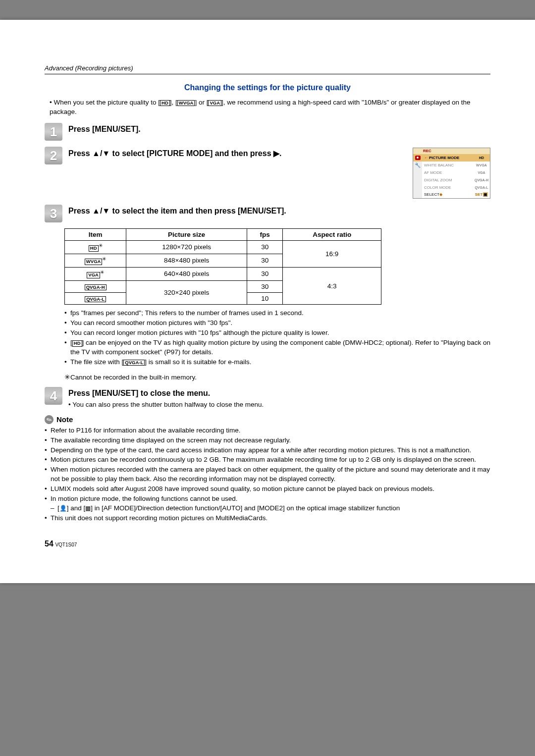 The width and height of the screenshot is (535, 756). What do you see at coordinates (448, 172) in the screenshot?
I see `menu-item: AF MODE` at bounding box center [448, 172].